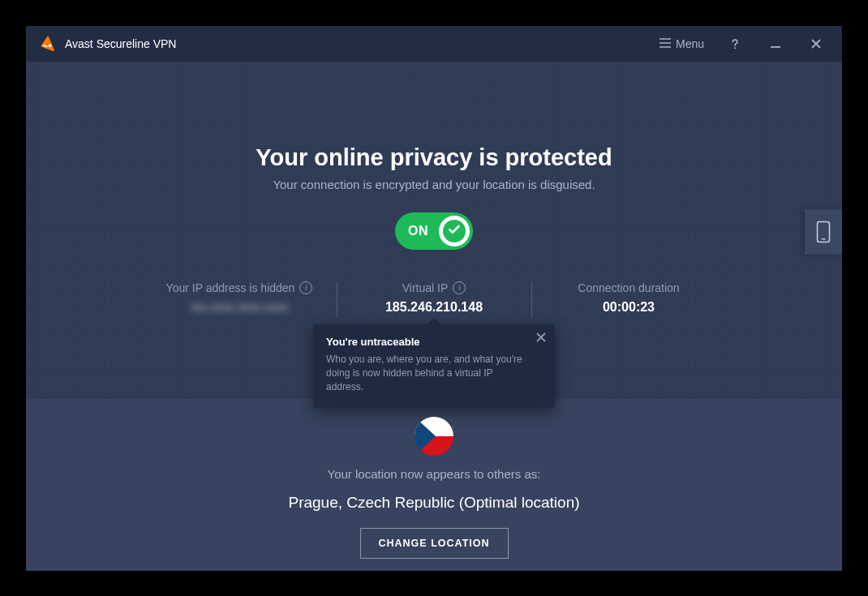 This screenshot has height=596, width=868. What do you see at coordinates (434, 298) in the screenshot?
I see `stats-row: Your IP address is hidden i ●●.●●●.●●●.●…` at bounding box center [434, 298].